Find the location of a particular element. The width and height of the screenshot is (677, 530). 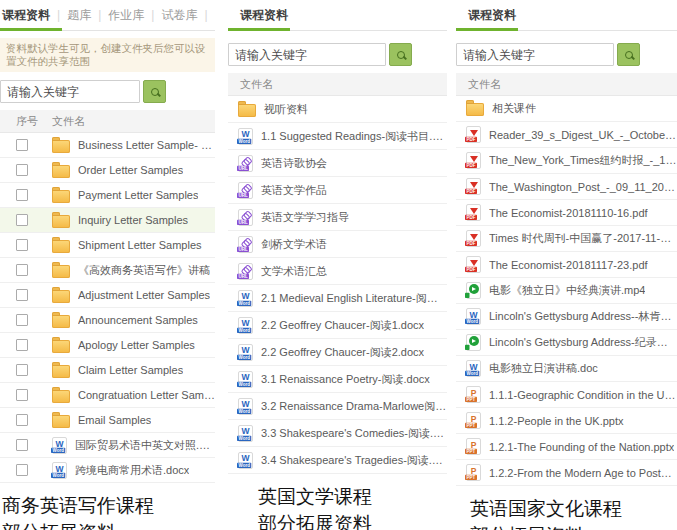

file-name: 2.2 Geoffrey Chaucer-阅读1.docx is located at coordinates (342, 326).